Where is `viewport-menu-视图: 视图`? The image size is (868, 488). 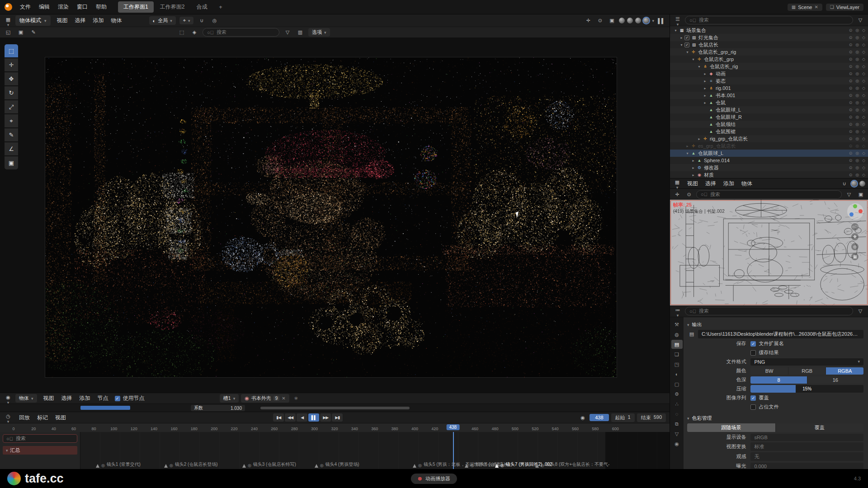 viewport-menu-视图: 视图 is located at coordinates (62, 21).